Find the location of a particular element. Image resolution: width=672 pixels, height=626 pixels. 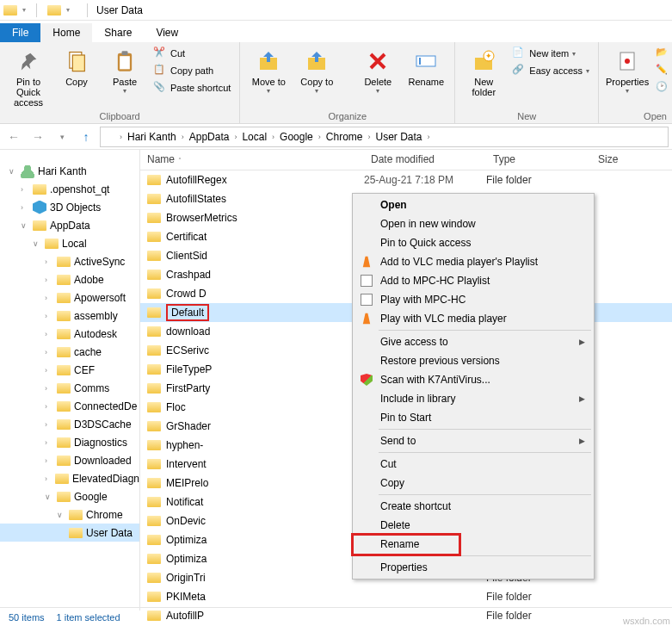

breadcrumb: Hari Kanth is located at coordinates (151, 137).